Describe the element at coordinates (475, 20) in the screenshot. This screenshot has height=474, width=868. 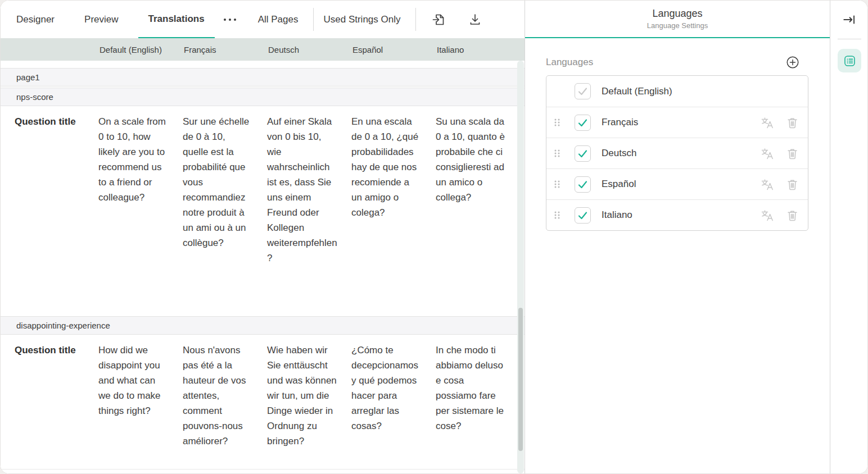
I see `export-csv-button` at that location.